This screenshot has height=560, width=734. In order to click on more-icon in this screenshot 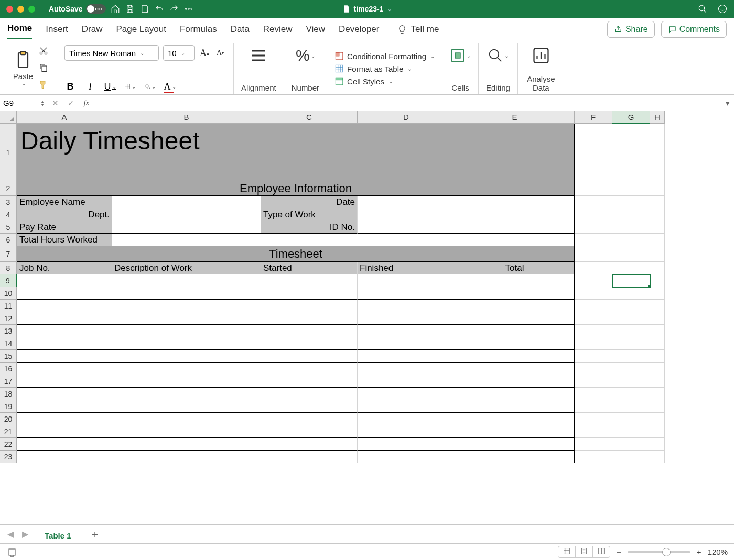, I will do `click(189, 9)`.